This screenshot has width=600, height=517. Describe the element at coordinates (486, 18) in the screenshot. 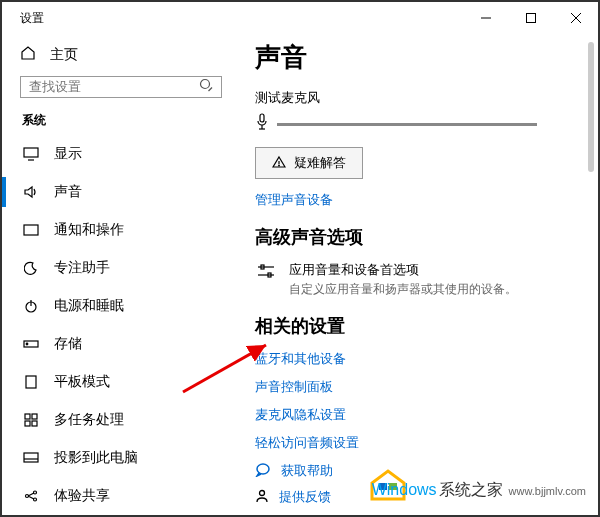

I see `minimize-button` at that location.